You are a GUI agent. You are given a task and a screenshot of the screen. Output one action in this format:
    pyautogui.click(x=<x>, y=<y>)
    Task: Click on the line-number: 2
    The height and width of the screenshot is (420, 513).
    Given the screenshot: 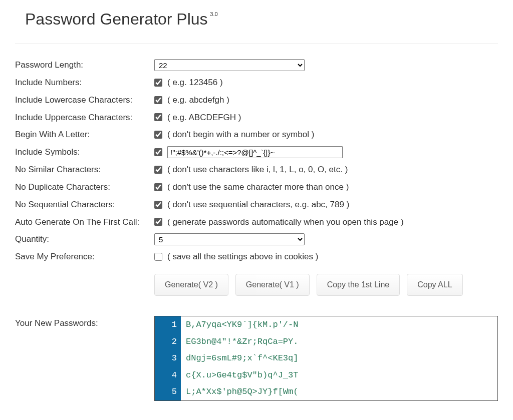 What is the action you would take?
    pyautogui.click(x=168, y=342)
    